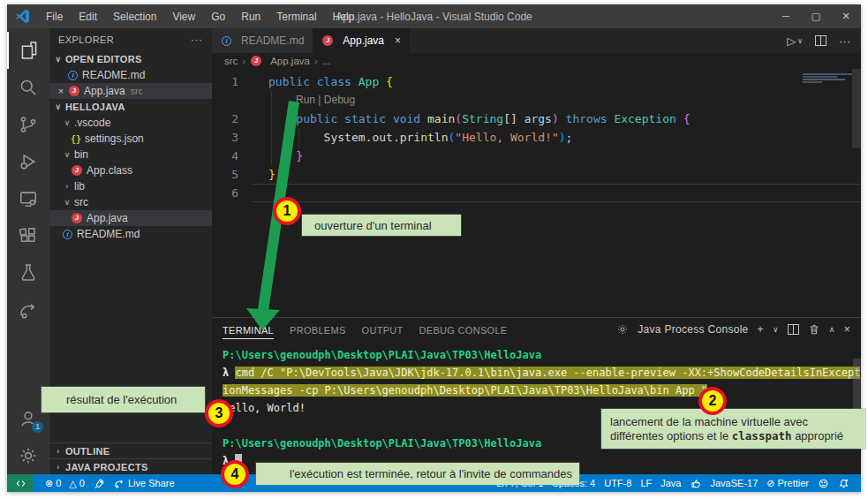  What do you see at coordinates (82, 483) in the screenshot?
I see `warning-count: 0` at bounding box center [82, 483].